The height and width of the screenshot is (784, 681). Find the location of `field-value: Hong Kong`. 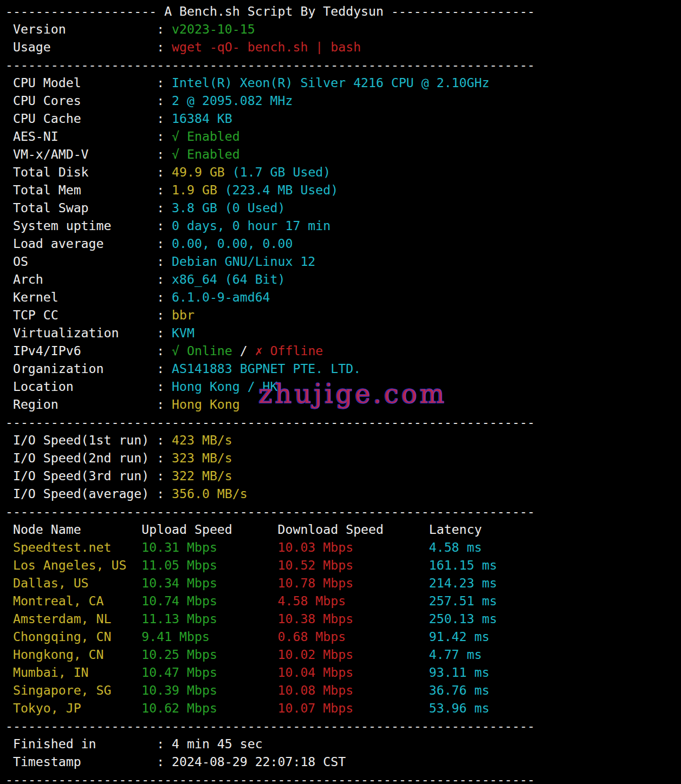

field-value: Hong Kong is located at coordinates (206, 404).